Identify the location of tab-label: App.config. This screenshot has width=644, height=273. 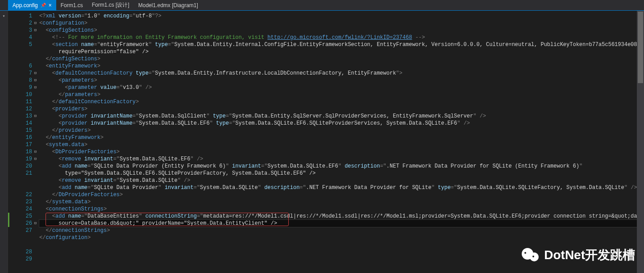
(25, 5).